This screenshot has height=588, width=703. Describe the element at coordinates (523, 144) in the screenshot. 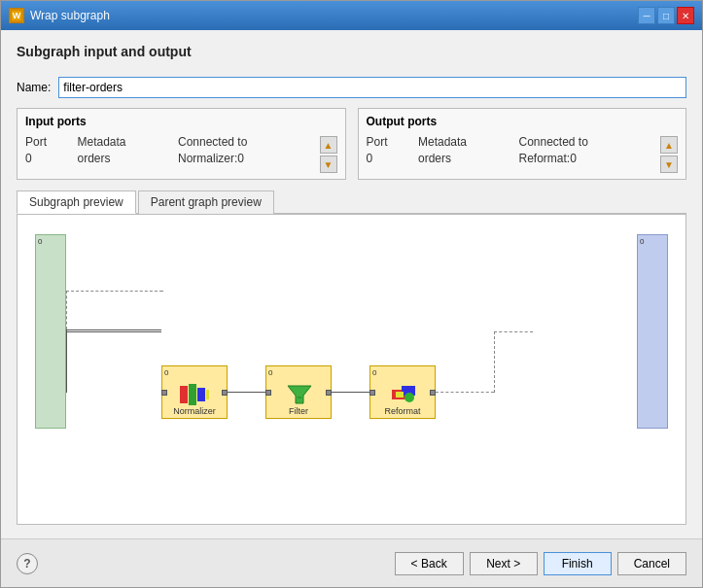

I see `output-ports-group: Output ports Port Metadata Connected to` at that location.